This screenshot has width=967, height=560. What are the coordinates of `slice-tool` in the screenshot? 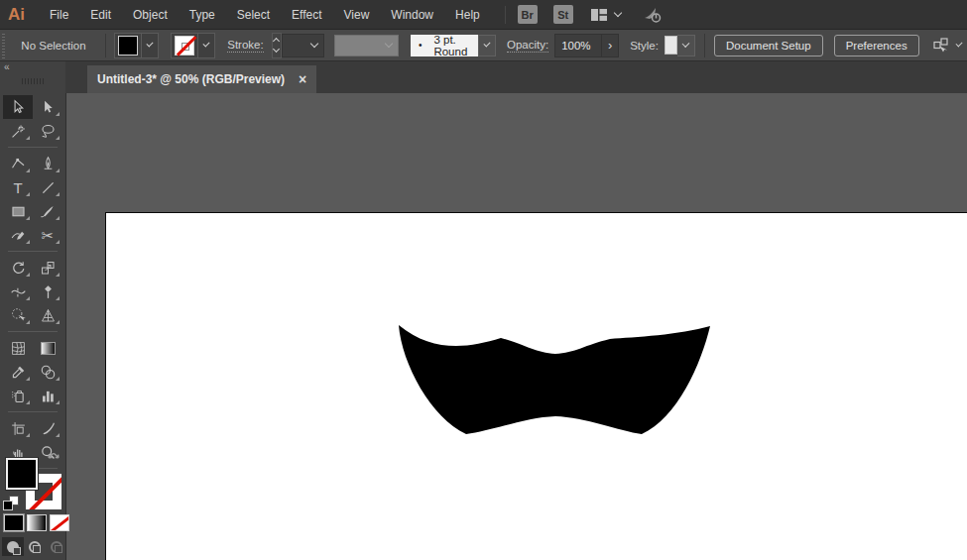 It's located at (48, 428).